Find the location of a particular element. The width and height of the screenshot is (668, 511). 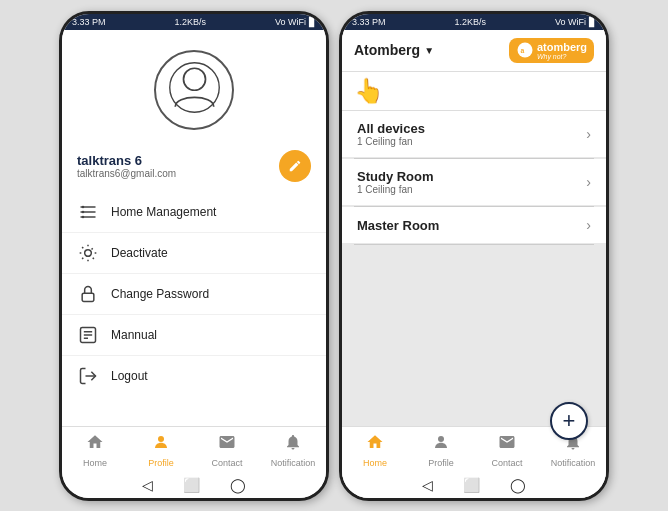

study-room-count: 1 Ceiling fan is located at coordinates (396, 190).